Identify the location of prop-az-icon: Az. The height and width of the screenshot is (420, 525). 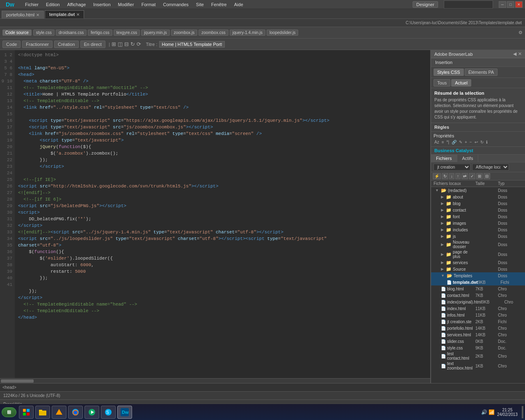
(437, 142).